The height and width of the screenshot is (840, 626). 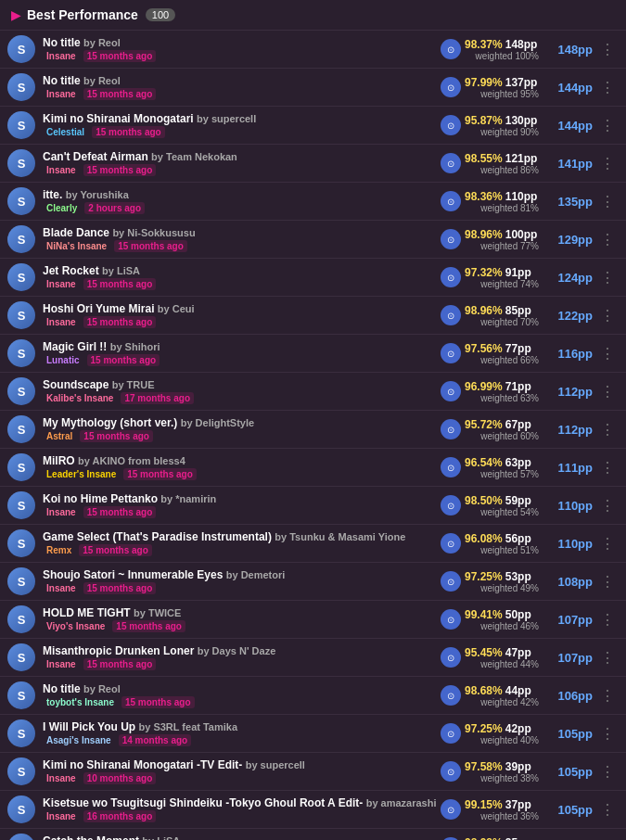 What do you see at coordinates (490, 354) in the screenshot?
I see `score-details: ⊙ 97.56% 77pp weighted 66%` at bounding box center [490, 354].